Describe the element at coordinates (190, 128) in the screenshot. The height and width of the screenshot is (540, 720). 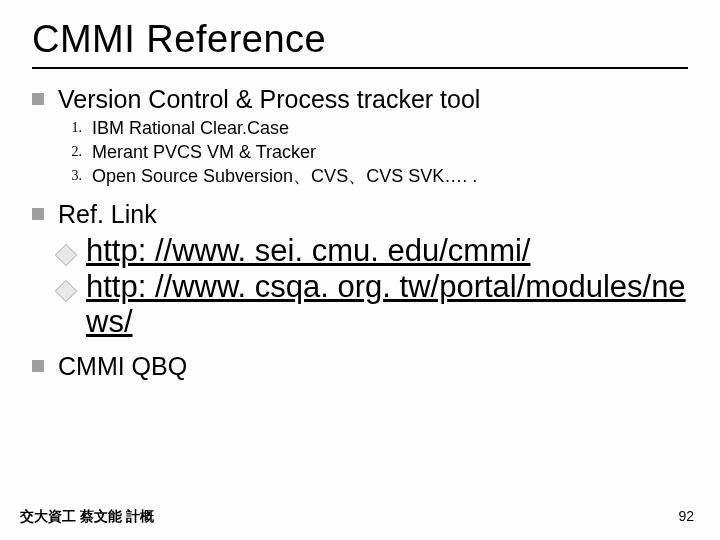
I see `list-text: IBM Rational Clear.Case` at that location.